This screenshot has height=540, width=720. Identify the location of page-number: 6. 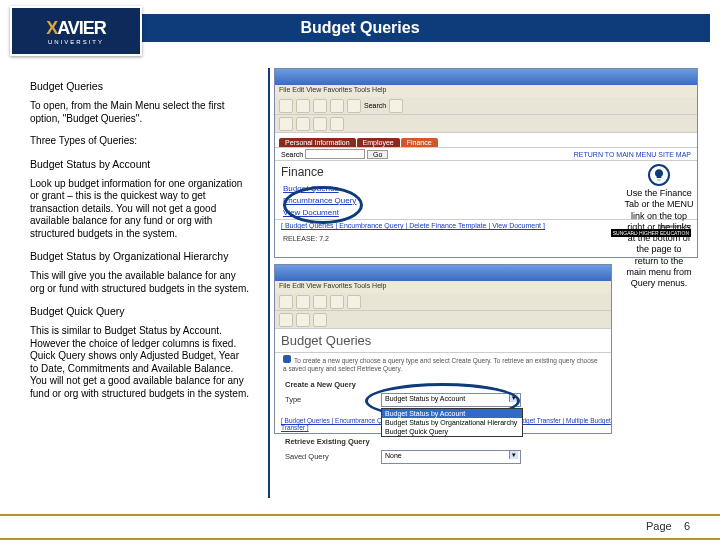
(687, 526).